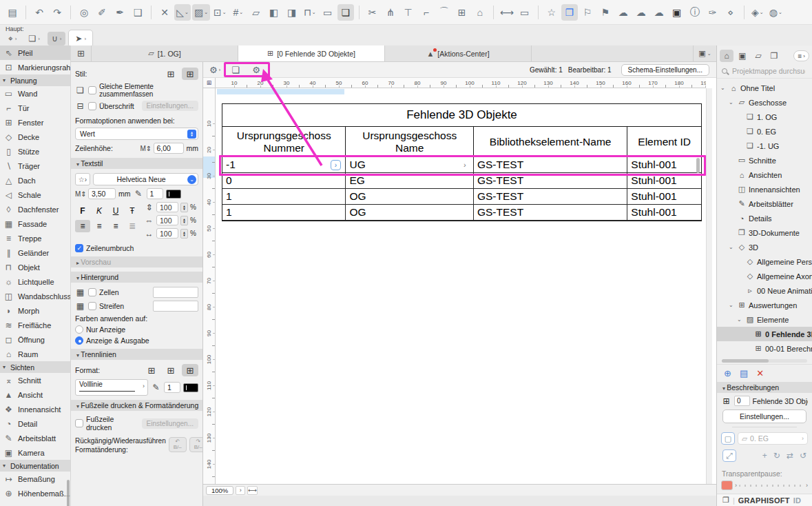 The height and width of the screenshot is (506, 812). Describe the element at coordinates (773, 438) in the screenshot. I see `home-story-select: ▱ 0. EG ›` at that location.